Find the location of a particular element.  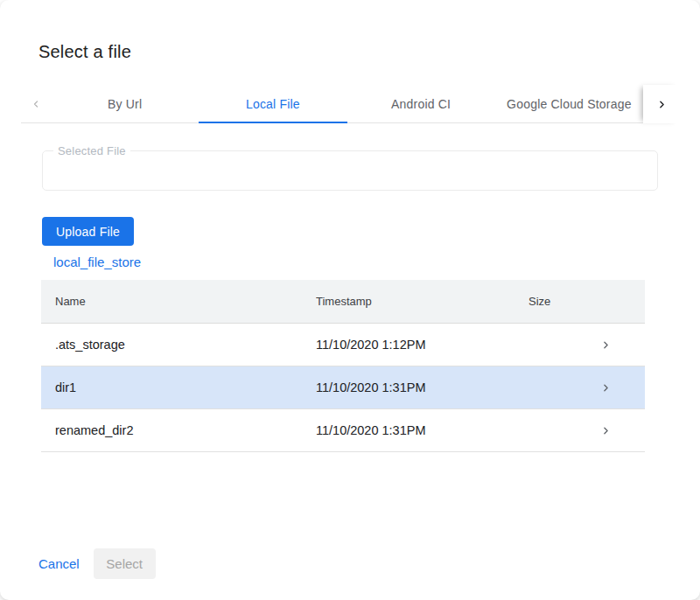

select-button: Select is located at coordinates (124, 563).